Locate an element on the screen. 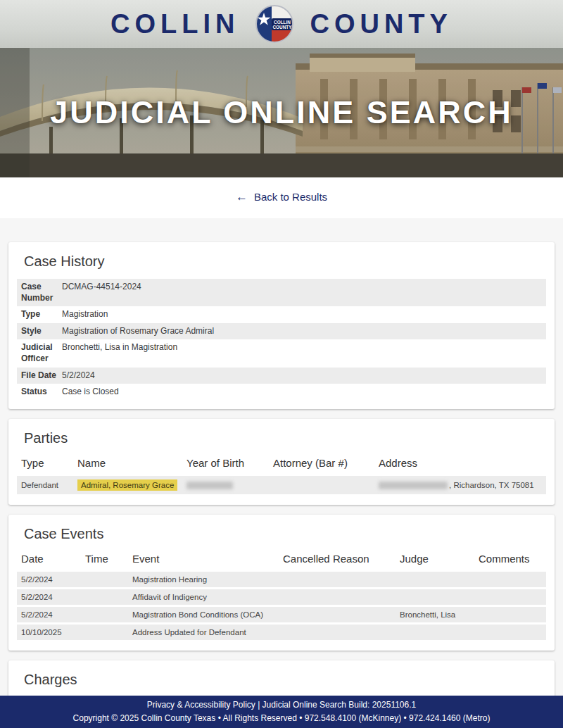 Image resolution: width=563 pixels, height=728 pixels. column-header: Judge is located at coordinates (439, 559).